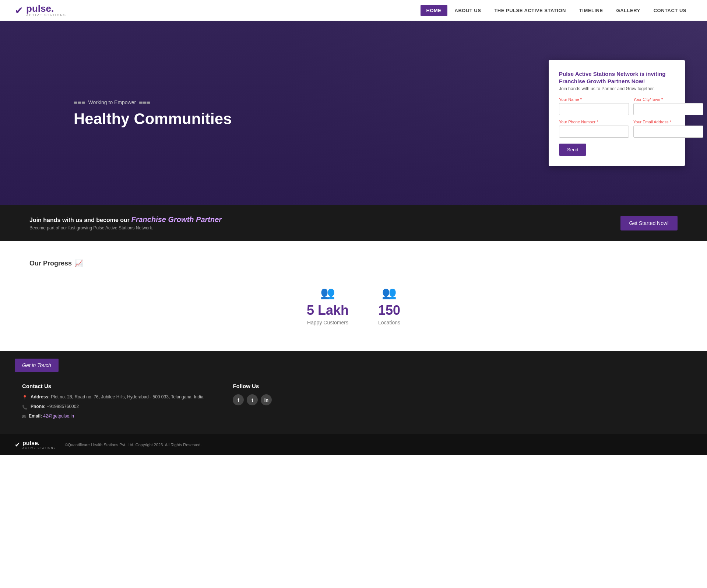 The image size is (707, 588). I want to click on logo-name: pulse., so click(46, 8).